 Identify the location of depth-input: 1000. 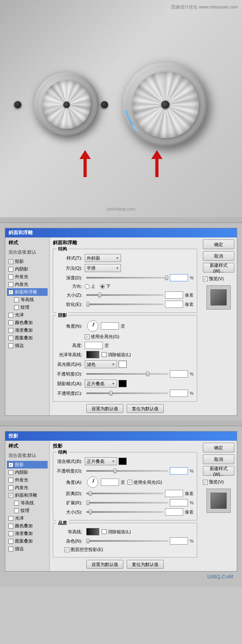
(179, 278).